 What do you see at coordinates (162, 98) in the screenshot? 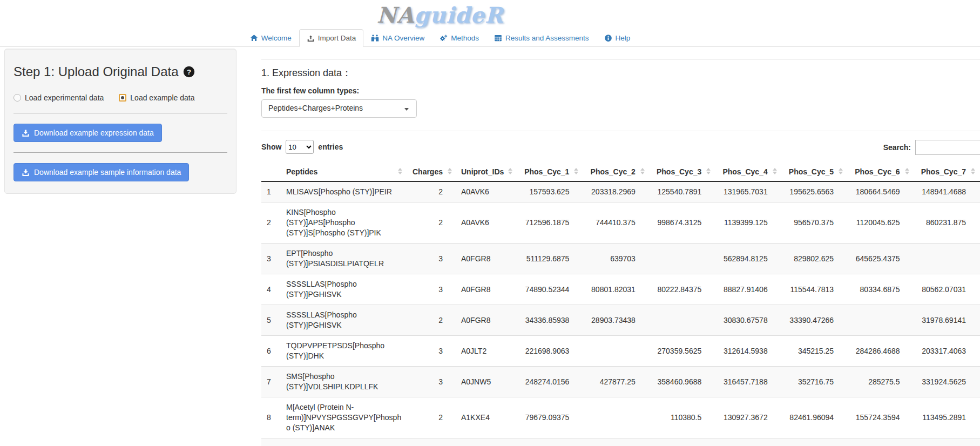
I see `radio-label: Load example data` at bounding box center [162, 98].